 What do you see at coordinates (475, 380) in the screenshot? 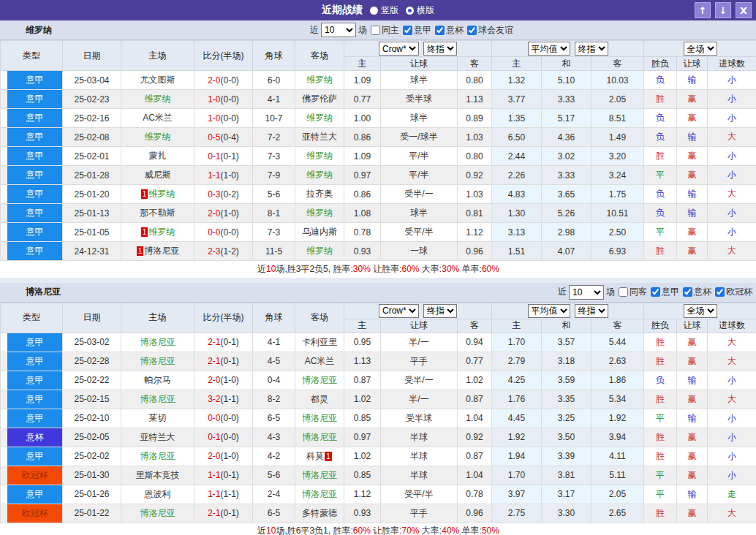
I see `away-odds-cell: 1.02` at bounding box center [475, 380].